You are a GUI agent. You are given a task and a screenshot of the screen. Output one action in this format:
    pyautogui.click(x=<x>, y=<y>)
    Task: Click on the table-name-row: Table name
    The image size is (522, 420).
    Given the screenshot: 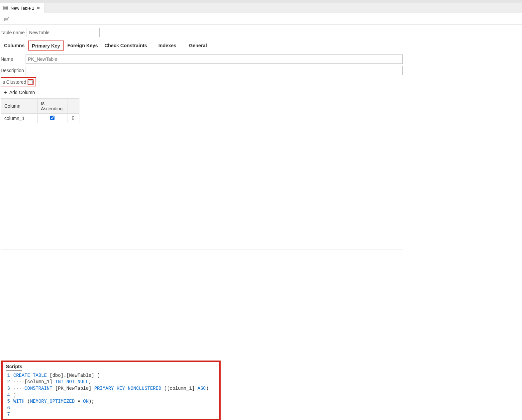 What is the action you would take?
    pyautogui.click(x=202, y=33)
    